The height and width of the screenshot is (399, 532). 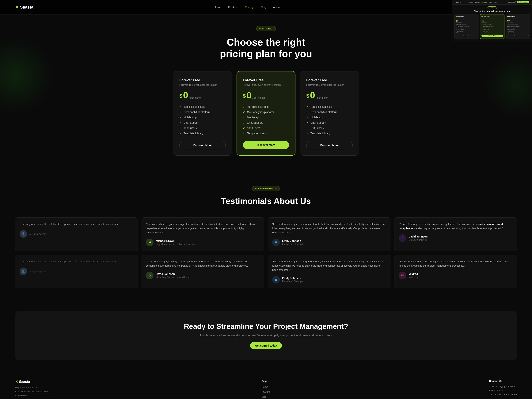 What do you see at coordinates (266, 189) in the screenshot?
I see `testimonials-badge: TESTIMONIALS` at bounding box center [266, 189].